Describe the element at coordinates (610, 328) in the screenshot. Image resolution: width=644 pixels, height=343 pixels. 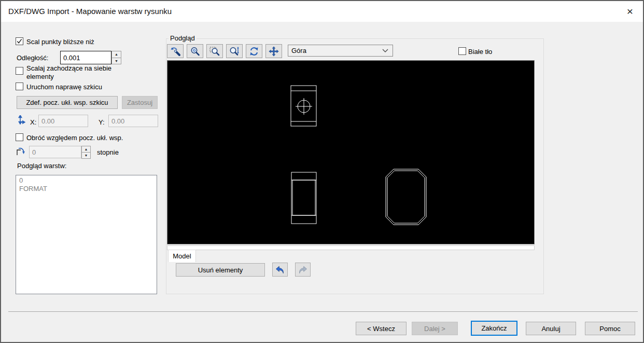
I see `help-button: Pomoc` at that location.